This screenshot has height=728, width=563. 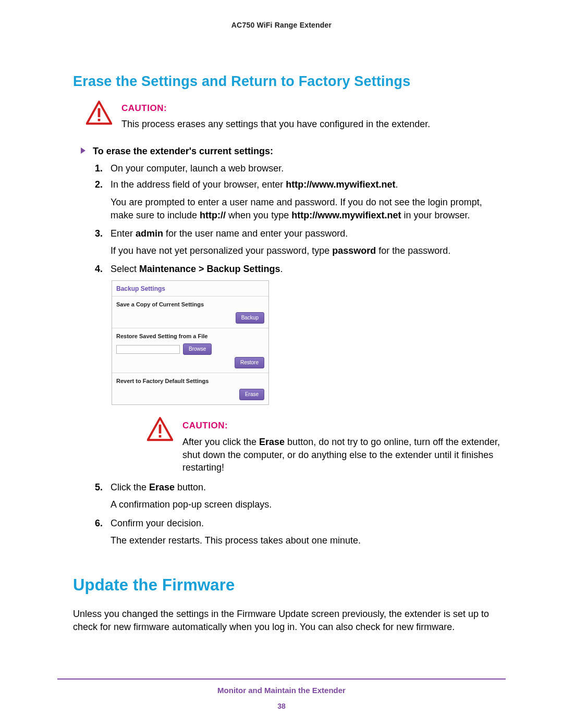 I want to click on document-header: AC750 WiFi Range Extender, so click(x=282, y=25).